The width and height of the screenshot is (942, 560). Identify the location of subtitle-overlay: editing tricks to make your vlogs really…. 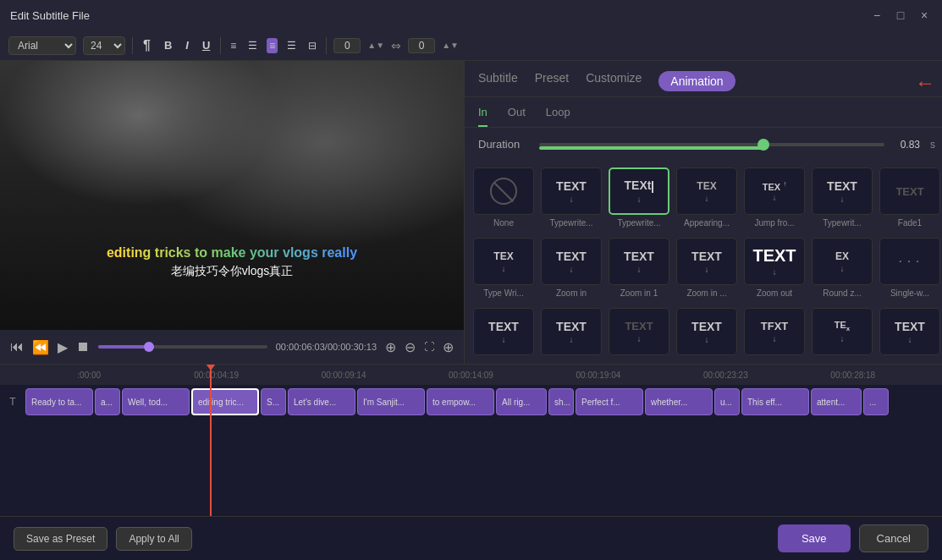
(232, 262).